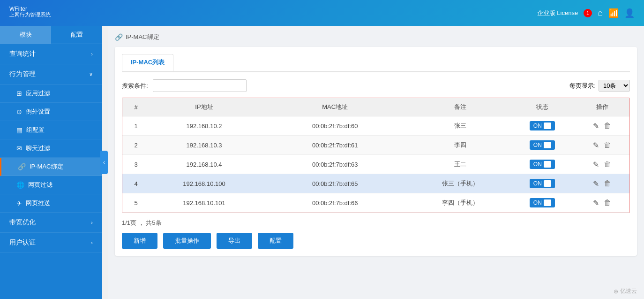 Image resolution: width=644 pixels, height=299 pixels. I want to click on sidebar-tab-config: 配置, so click(77, 35).